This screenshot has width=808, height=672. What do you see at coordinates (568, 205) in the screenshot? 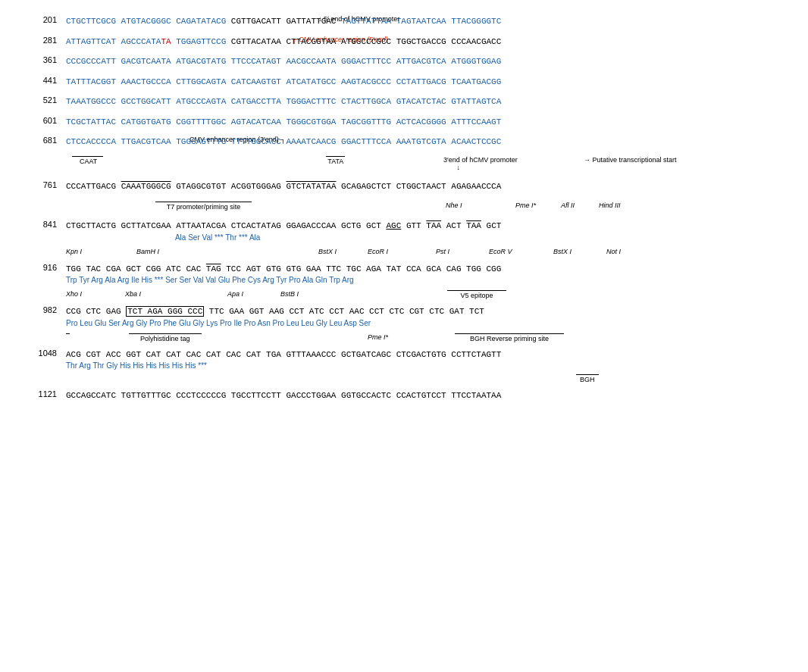
I see `aflii-label: Afl II` at bounding box center [568, 205].